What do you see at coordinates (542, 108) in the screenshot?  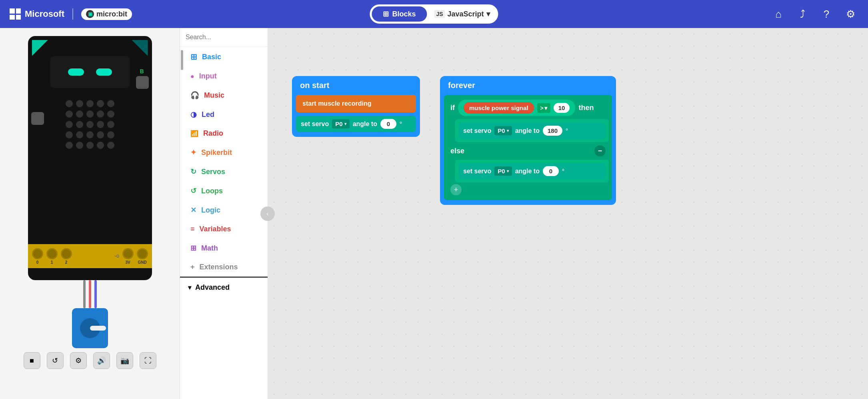 I see `operator-value: >` at bounding box center [542, 108].